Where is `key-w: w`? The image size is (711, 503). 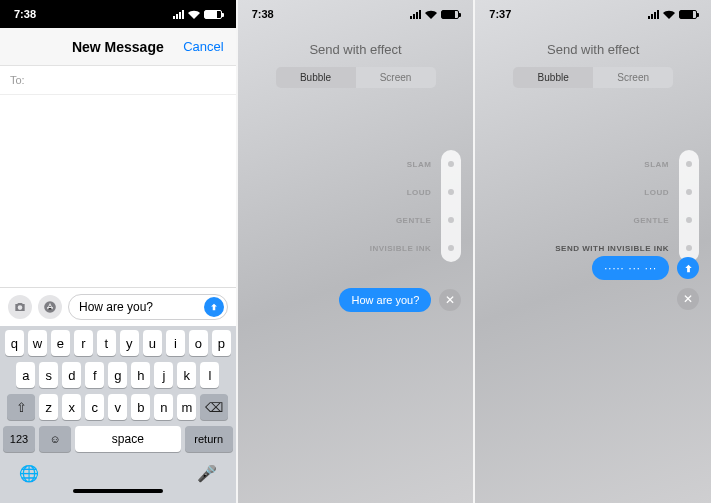
key-w: w is located at coordinates (38, 343).